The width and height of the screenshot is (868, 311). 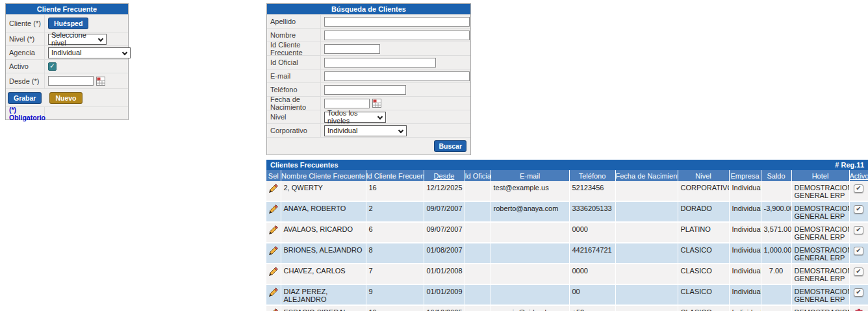 What do you see at coordinates (67, 81) in the screenshot?
I see `form-row-desde: Desde (*)` at bounding box center [67, 81].